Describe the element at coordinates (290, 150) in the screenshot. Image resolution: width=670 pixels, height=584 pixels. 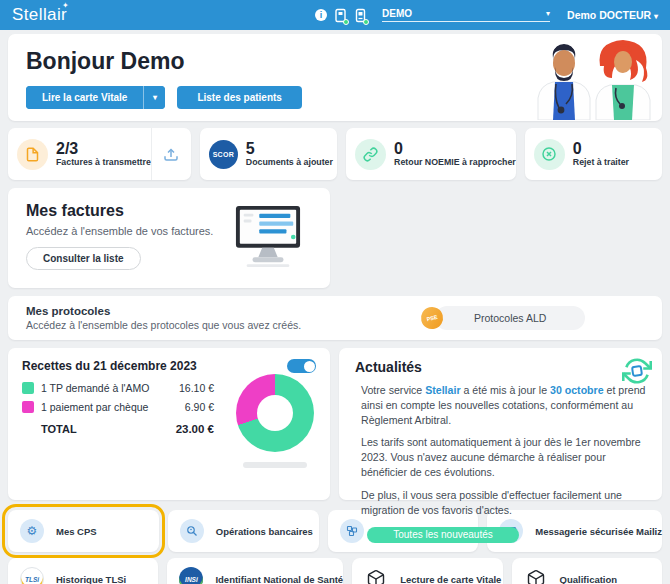
I see `stat-value: 5` at that location.